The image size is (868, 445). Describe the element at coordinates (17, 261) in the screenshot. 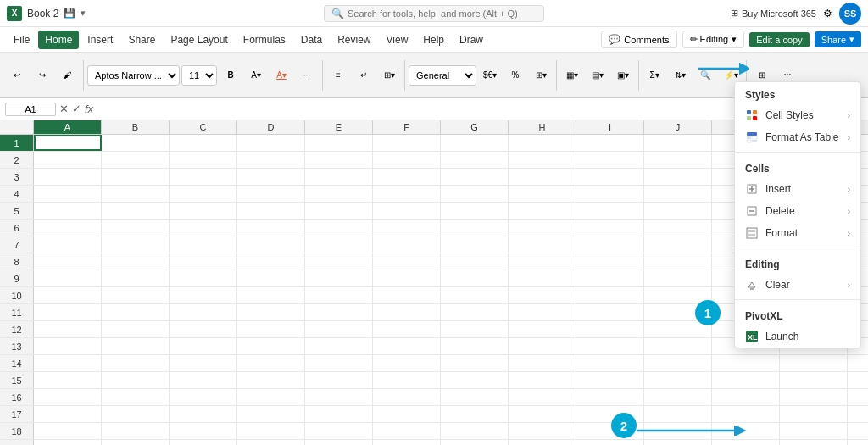

I see `row-header-8: 8` at that location.